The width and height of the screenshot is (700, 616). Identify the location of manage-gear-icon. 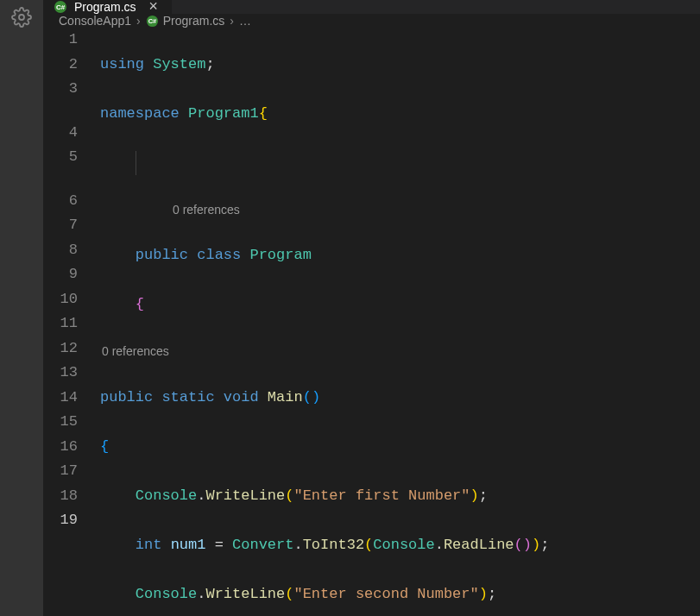
(22, 17).